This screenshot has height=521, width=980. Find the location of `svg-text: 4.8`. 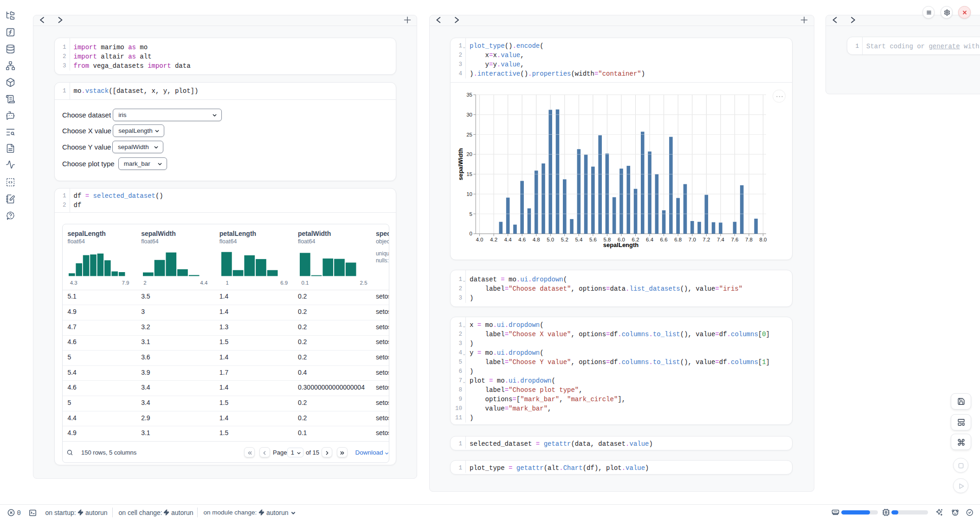

svg-text: 4.8 is located at coordinates (536, 240).